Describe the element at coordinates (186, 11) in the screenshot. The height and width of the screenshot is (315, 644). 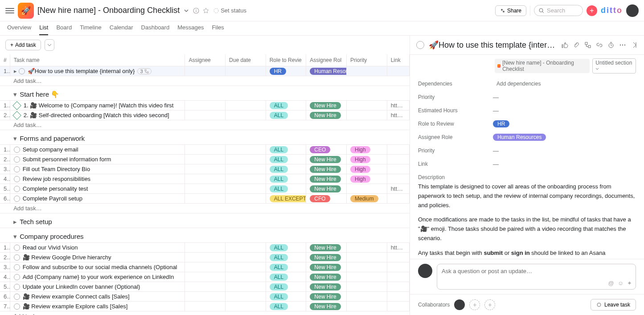
I see `chevron-down-icon` at that location.